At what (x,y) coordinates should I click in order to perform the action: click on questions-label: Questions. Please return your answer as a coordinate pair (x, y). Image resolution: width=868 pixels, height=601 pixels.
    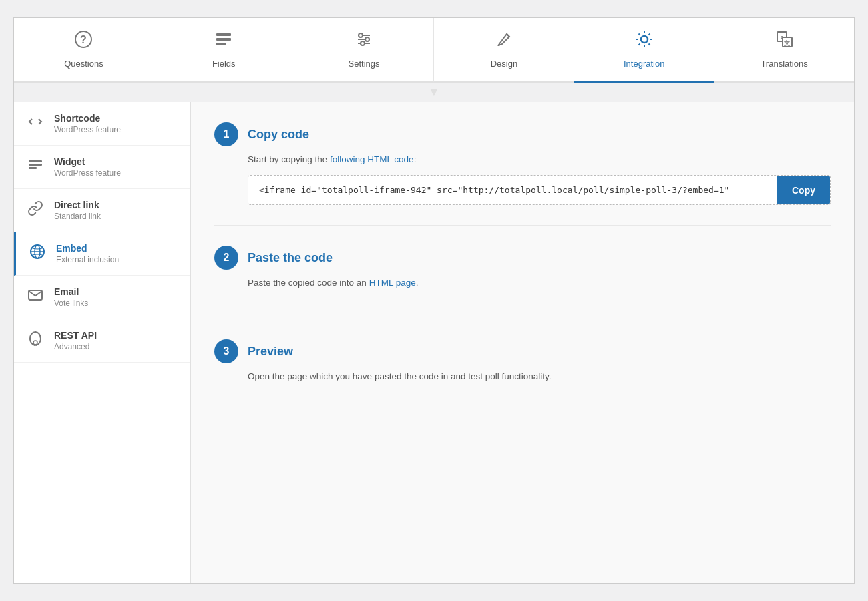
    Looking at the image, I should click on (84, 64).